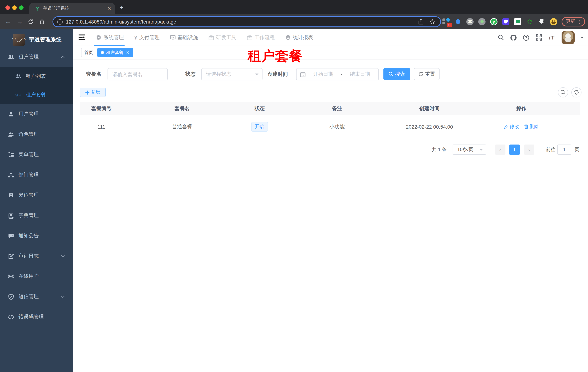 The height and width of the screenshot is (372, 588). I want to click on sidebar-item-tenant-list: 租户列表, so click(36, 76).